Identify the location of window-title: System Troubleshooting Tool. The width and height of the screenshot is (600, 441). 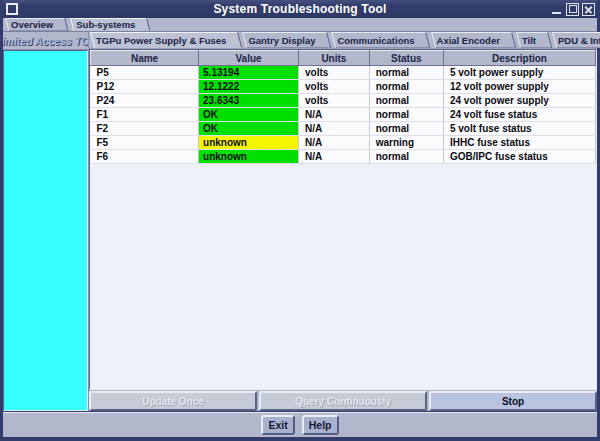
(300, 9).